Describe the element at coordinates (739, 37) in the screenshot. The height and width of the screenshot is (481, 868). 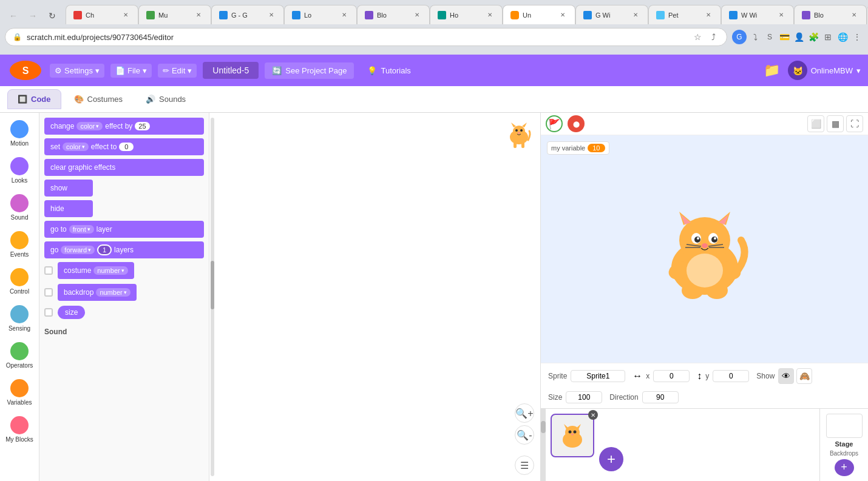
I see `google-search-icon: G` at that location.